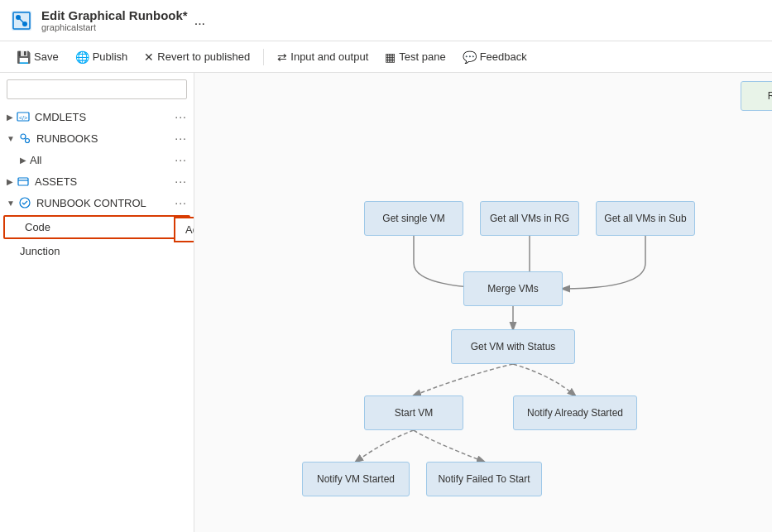 The height and width of the screenshot is (532, 772). What do you see at coordinates (180, 117) in the screenshot?
I see `sidebar-cmdlets-more: ···` at bounding box center [180, 117].